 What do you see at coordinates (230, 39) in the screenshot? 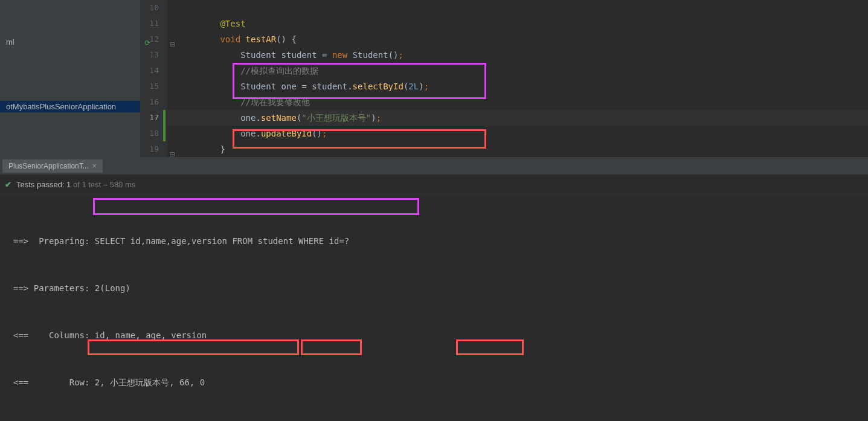
I see `keyword: void` at bounding box center [230, 39].